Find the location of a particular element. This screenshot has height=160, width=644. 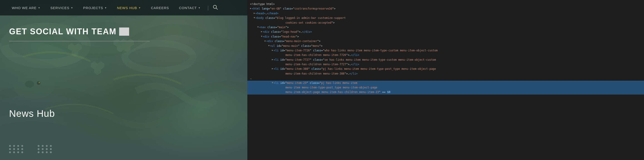

highlighted-code-line: ▼ <li id =" menu-item-23 " class =" pj h… is located at coordinates (446, 88).